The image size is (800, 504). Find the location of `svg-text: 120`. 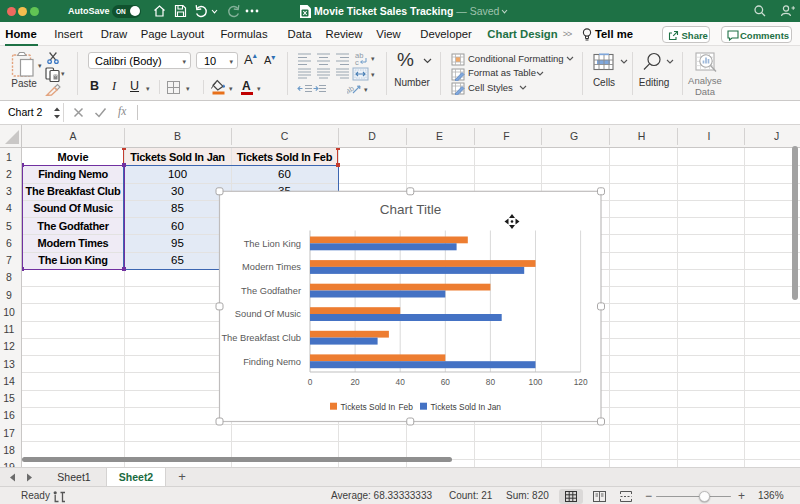

svg-text: 120 is located at coordinates (581, 382).